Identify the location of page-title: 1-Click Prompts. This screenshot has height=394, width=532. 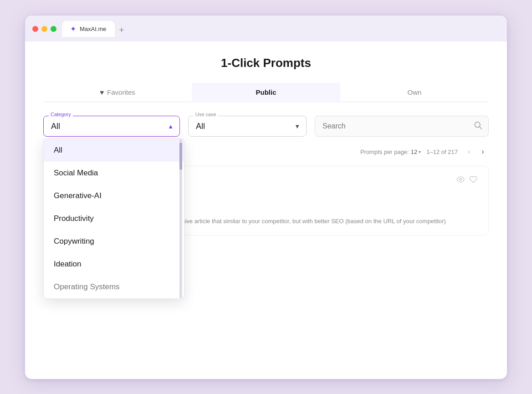
(266, 63).